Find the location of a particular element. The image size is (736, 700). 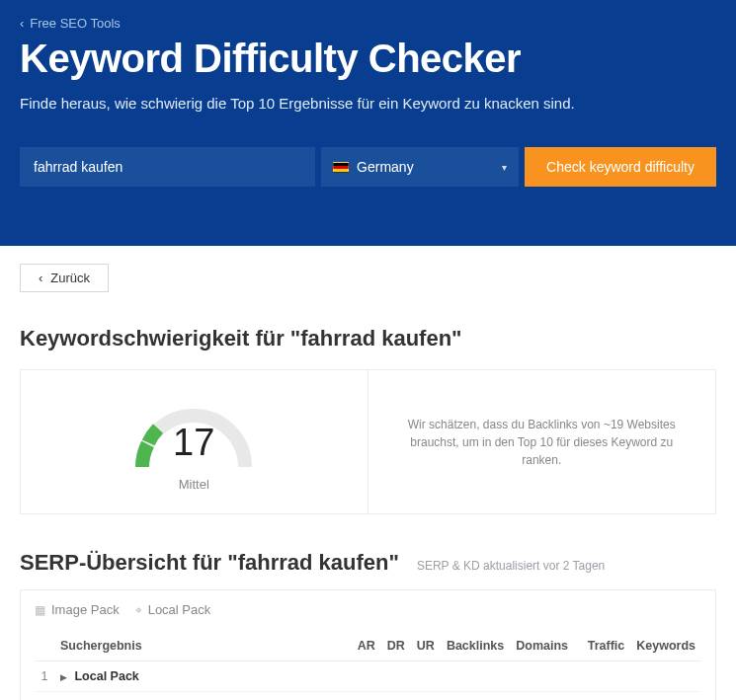

col-result: Suchergebnis is located at coordinates (198, 646).